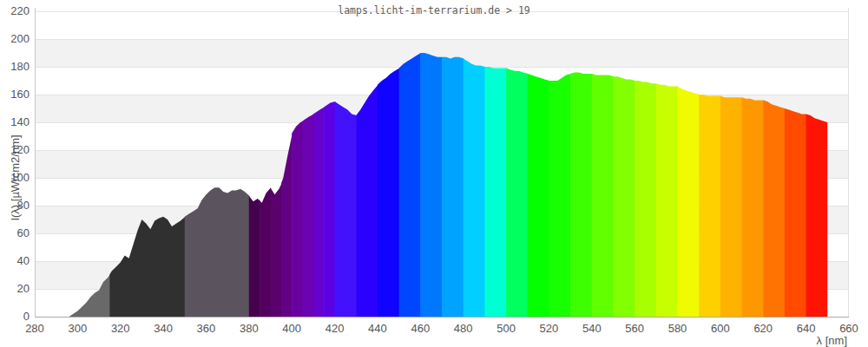 This screenshot has width=868, height=347. What do you see at coordinates (832, 340) in the screenshot?
I see `x-axis-label: λ [nm]` at bounding box center [832, 340].